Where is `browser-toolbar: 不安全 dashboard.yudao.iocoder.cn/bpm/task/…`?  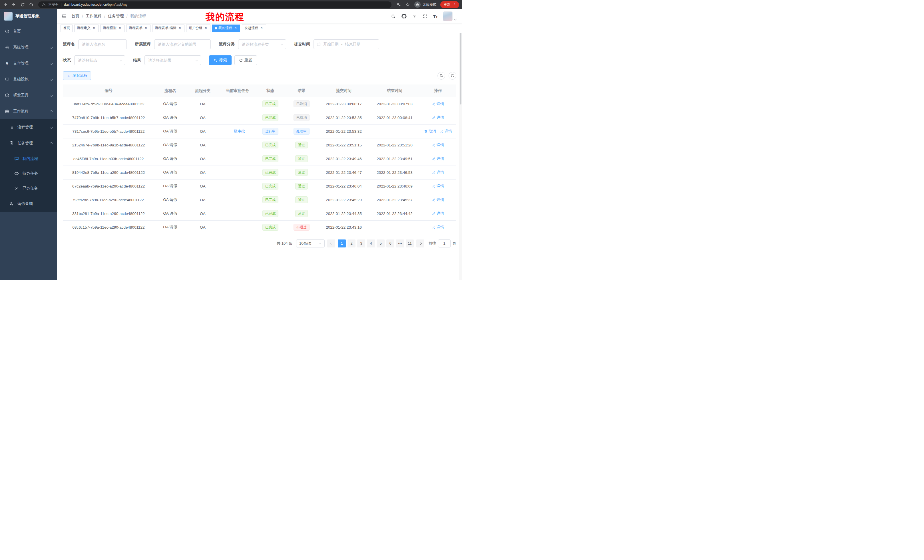 browser-toolbar: 不安全 dashboard.yudao.iocoder.cn/bpm/task/… is located at coordinates (231, 4).